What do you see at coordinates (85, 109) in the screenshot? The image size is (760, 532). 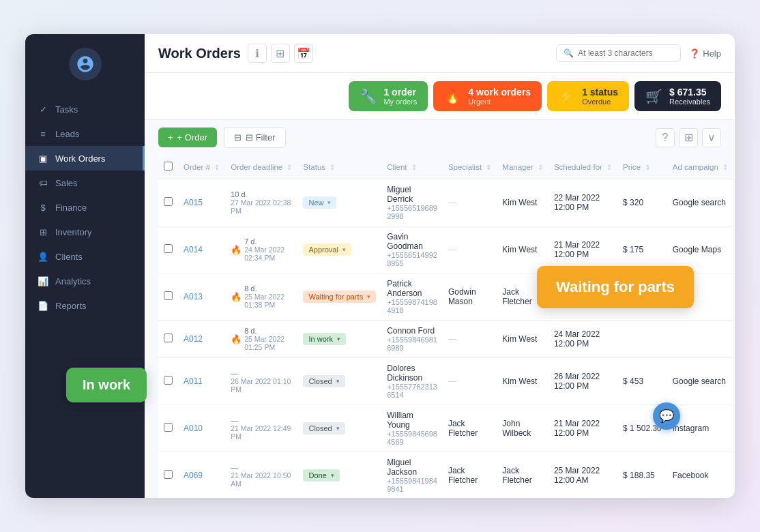 I see `sidebar-item-tasks: ✓ Tasks` at bounding box center [85, 109].